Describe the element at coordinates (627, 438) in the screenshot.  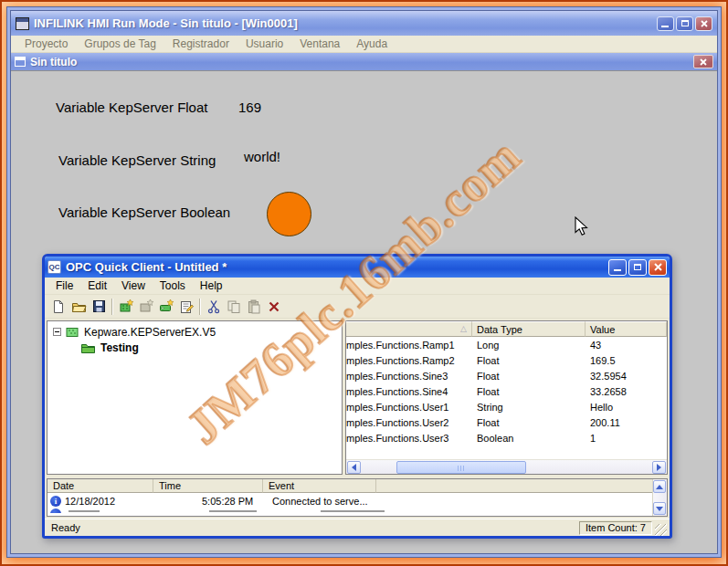
I see `value-cell: 1` at that location.